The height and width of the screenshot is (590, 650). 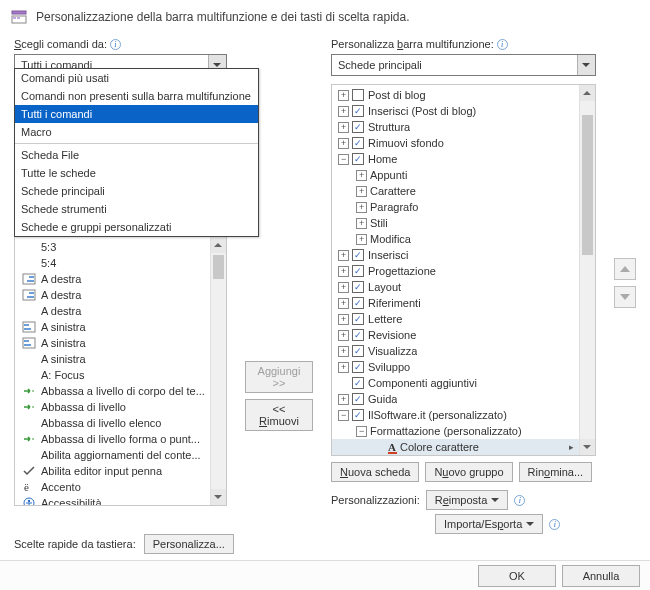 What do you see at coordinates (120, 500) in the screenshot?
I see `command-item: Accessibilità` at bounding box center [120, 500].